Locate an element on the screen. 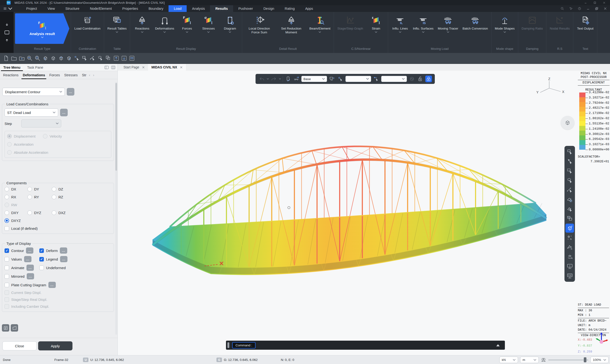 This screenshot has width=610, height=364. pick-element-icon is located at coordinates (376, 79).